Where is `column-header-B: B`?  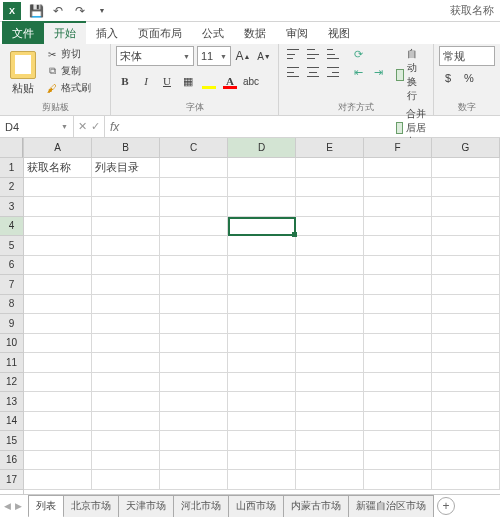
column-header-B: B is located at coordinates (126, 148).